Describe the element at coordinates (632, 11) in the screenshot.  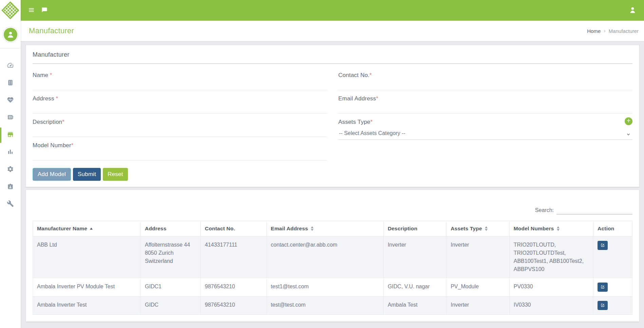
I see `user-menu-button` at that location.